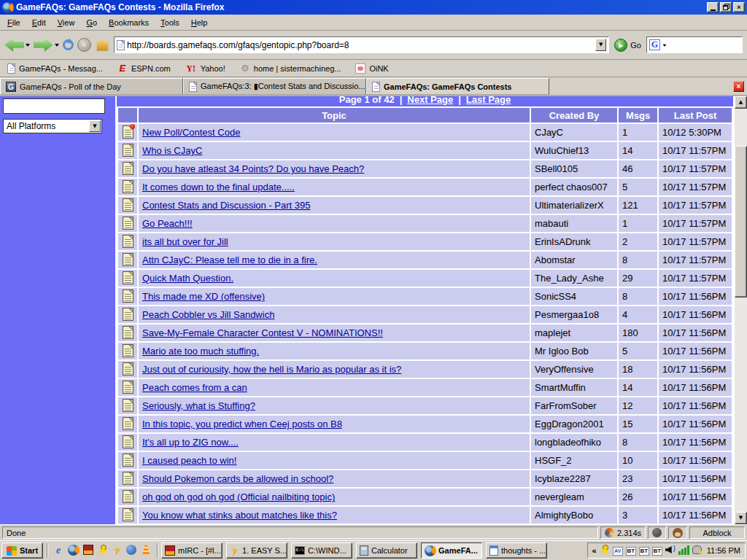 The image size is (747, 560). Describe the element at coordinates (678, 532) in the screenshot. I see `monkey-panel` at that location.